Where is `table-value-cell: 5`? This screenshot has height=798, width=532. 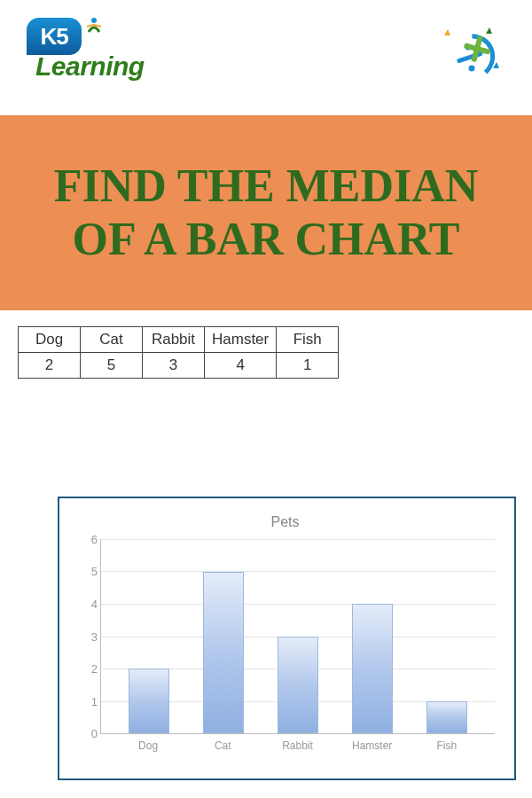 table-value-cell: 5 is located at coordinates (112, 365).